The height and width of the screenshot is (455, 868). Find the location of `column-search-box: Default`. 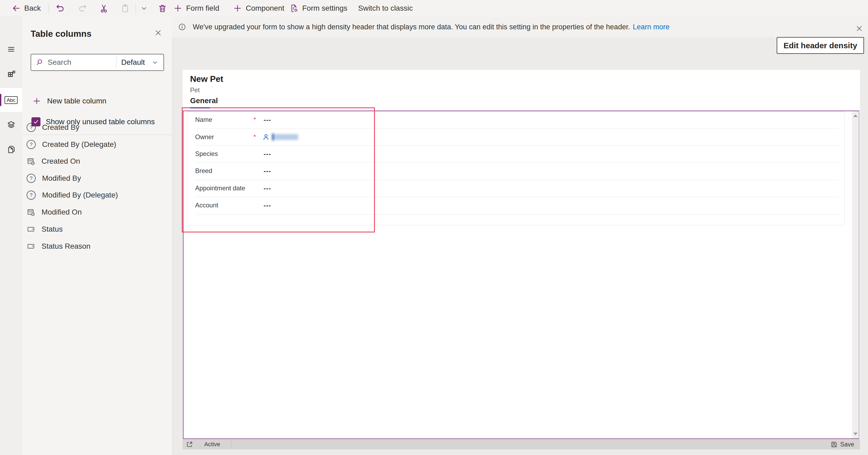

column-search-box: Default is located at coordinates (97, 62).